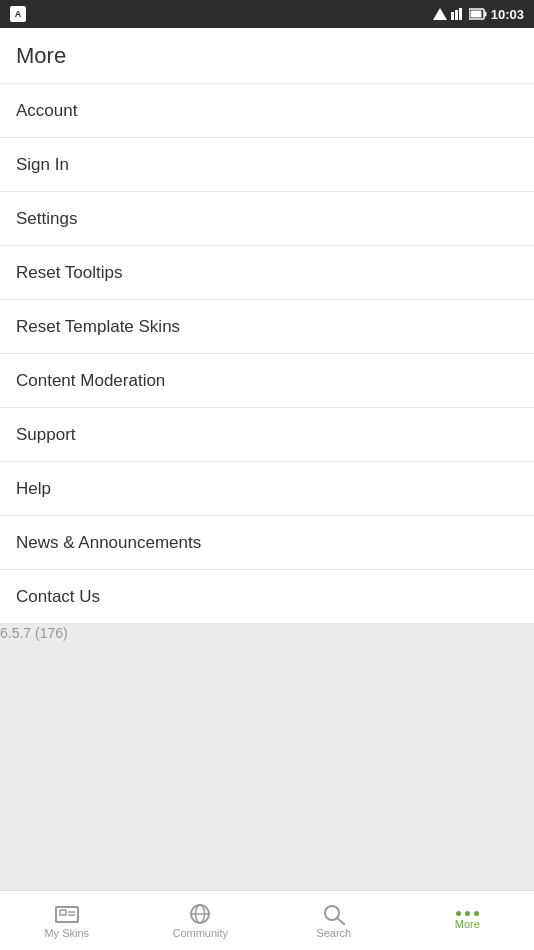 Image resolution: width=534 pixels, height=950 pixels. Describe the element at coordinates (508, 14) in the screenshot. I see `status-time: 10:03` at that location.